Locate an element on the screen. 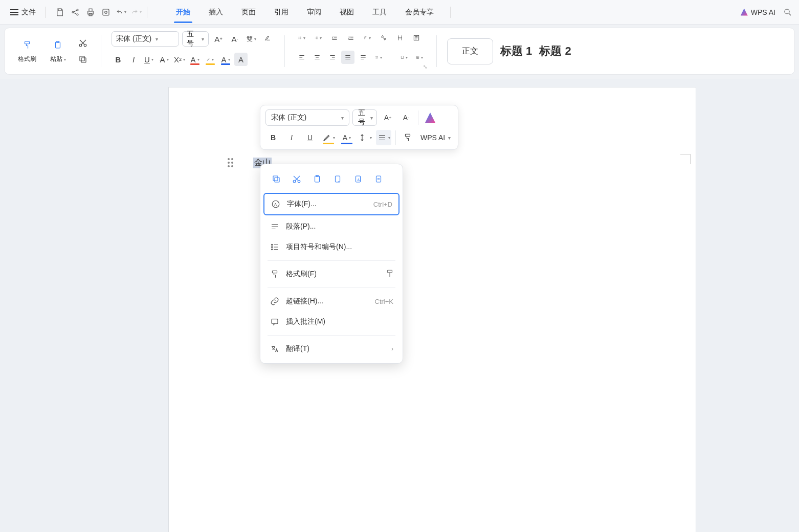 The width and height of the screenshot is (799, 532). font-name-combo: 宋体 (正文) ▾ is located at coordinates (145, 39).